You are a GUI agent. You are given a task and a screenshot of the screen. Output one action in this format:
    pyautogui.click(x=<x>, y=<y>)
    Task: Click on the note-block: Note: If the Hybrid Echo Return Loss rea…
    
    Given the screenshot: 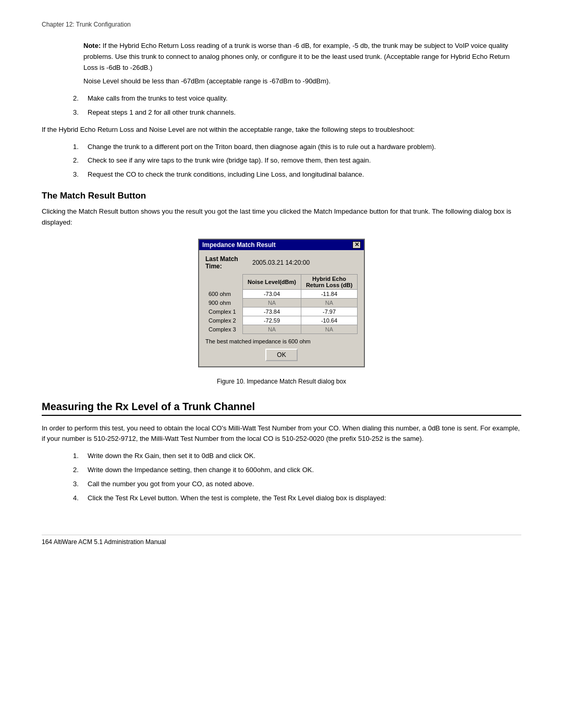 What is the action you would take?
    pyautogui.click(x=302, y=64)
    